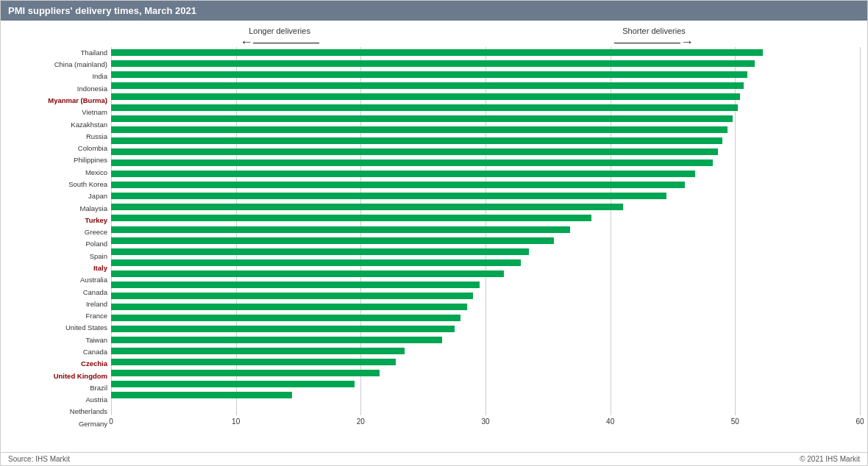 Image resolution: width=868 pixels, height=466 pixels. I want to click on y-label: Austria, so click(60, 400).